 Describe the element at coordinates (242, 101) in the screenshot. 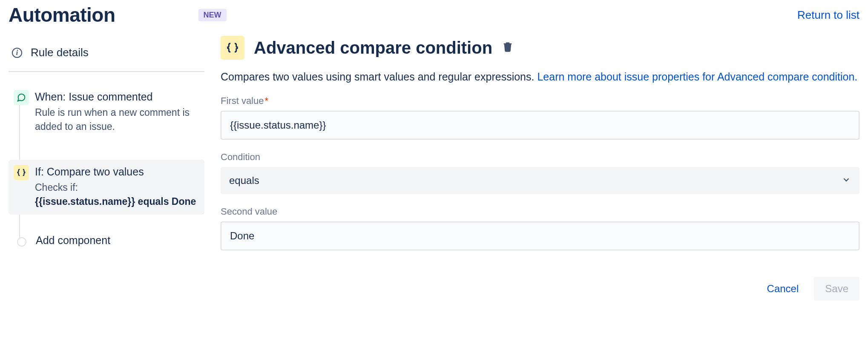

I see `first-value-label-text: First value` at that location.